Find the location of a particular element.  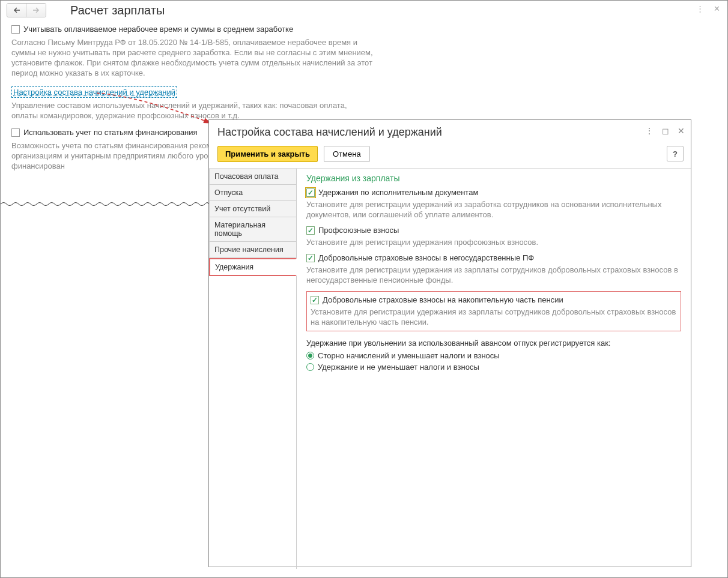

tab-absences: Учет отсутствий is located at coordinates (252, 209).